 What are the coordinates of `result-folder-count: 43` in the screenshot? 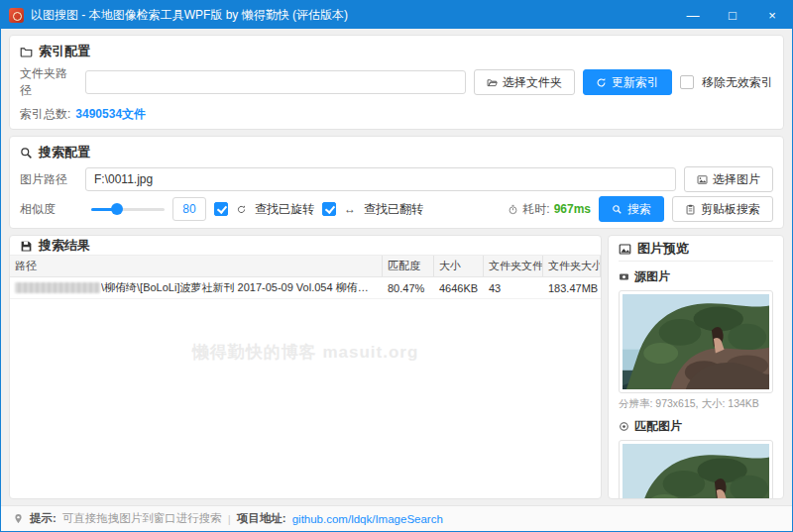 It's located at (513, 287).